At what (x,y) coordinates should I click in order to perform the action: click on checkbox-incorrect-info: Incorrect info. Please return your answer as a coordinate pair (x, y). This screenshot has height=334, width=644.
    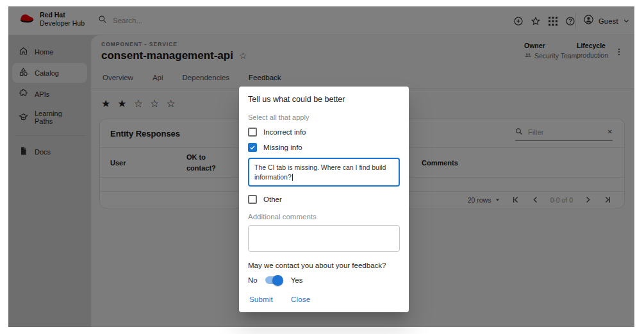
    Looking at the image, I should click on (324, 132).